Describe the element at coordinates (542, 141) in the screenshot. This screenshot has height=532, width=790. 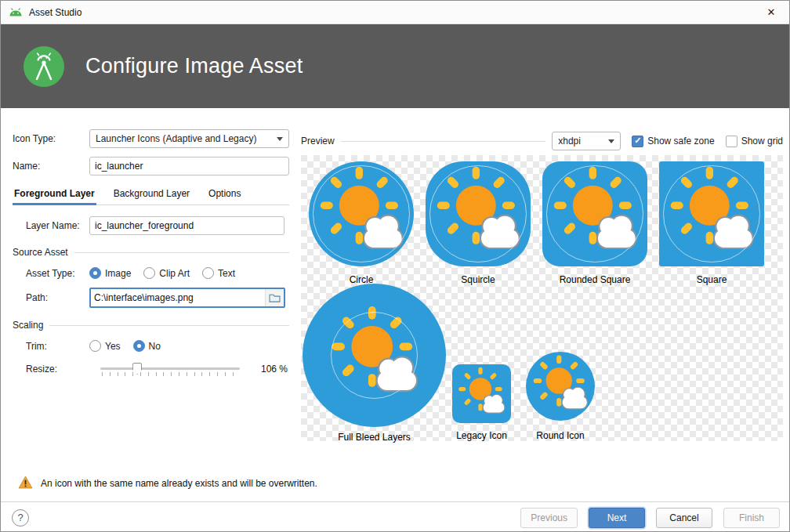
I see `preview-header: Preview xhdpi Show safe zone Show grid` at that location.